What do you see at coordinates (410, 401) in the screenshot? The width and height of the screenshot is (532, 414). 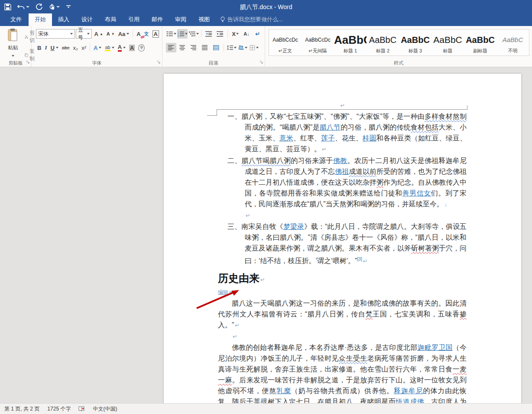 I see `hyperlink: 悟道成佛` at bounding box center [410, 401].